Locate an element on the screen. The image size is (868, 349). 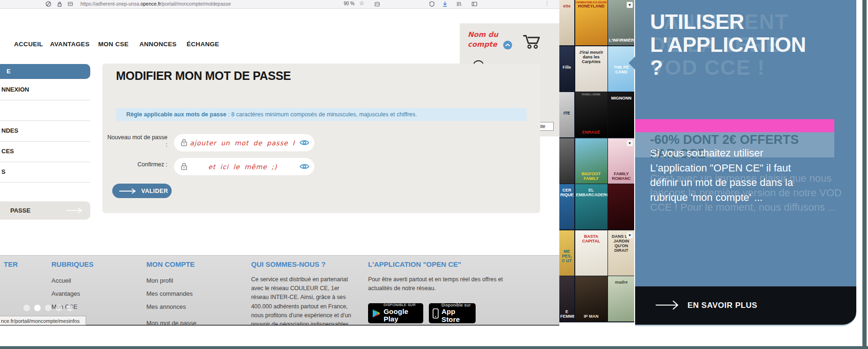
poster-title: CER RIQUE is located at coordinates (567, 192).